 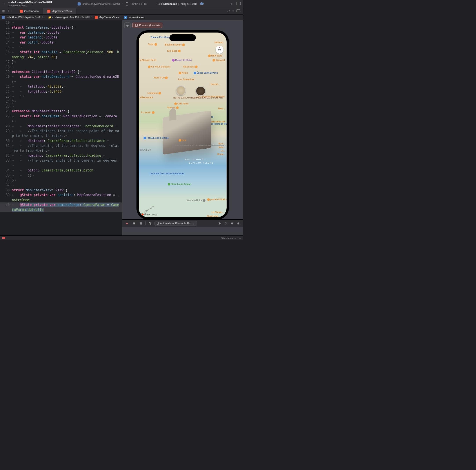 I want to click on device-settings-button, so click(x=150, y=223).